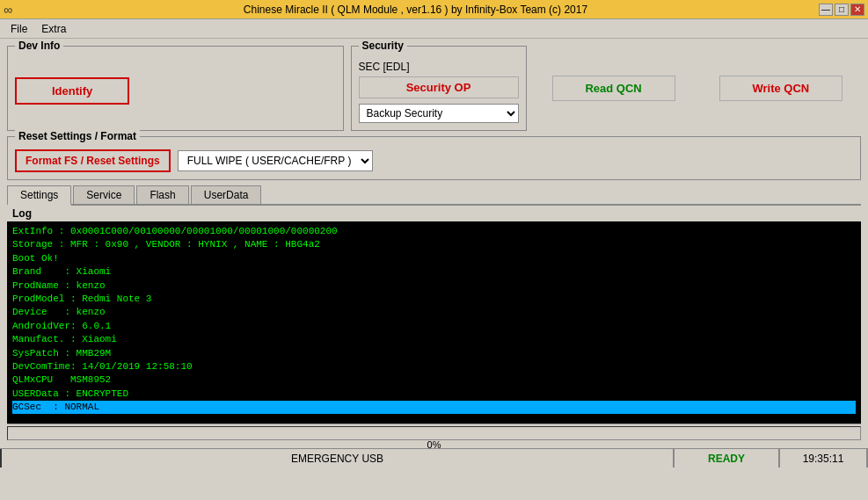 This screenshot has width=868, height=500. I want to click on tab-settings: Settings, so click(39, 195).